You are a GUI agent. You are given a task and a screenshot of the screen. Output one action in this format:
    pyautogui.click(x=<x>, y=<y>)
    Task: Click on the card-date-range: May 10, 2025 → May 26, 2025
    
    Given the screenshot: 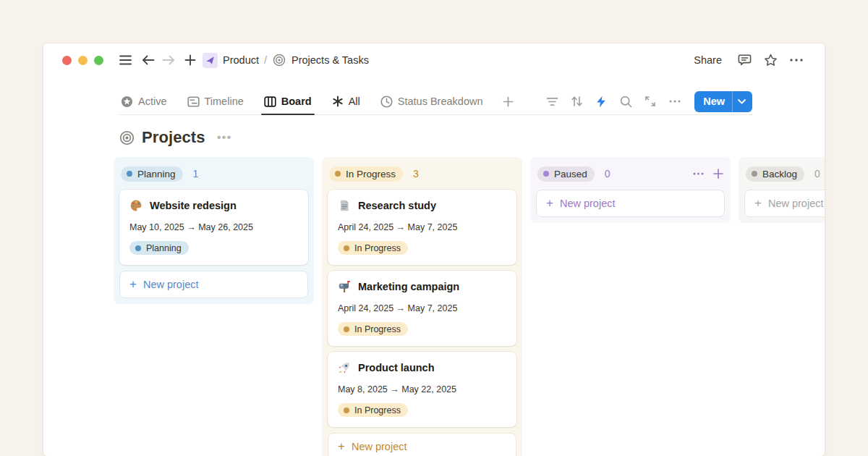 What is the action you would take?
    pyautogui.click(x=214, y=227)
    